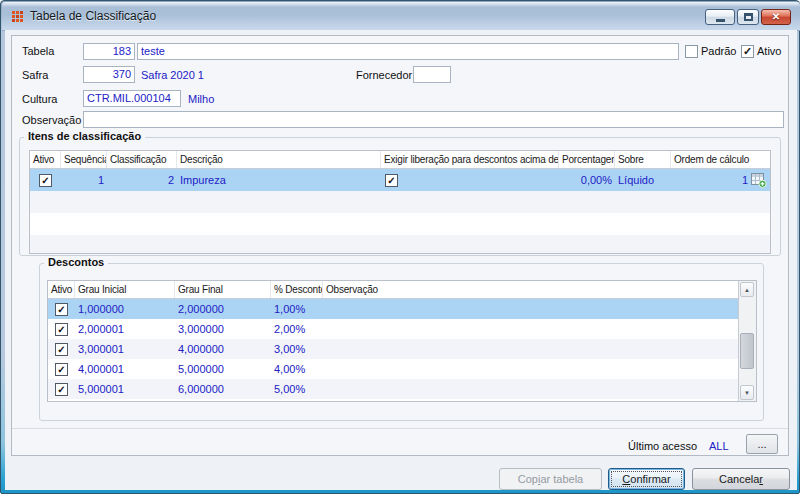  Describe the element at coordinates (719, 446) in the screenshot. I see `ultimo-acesso-value: ALL` at that location.